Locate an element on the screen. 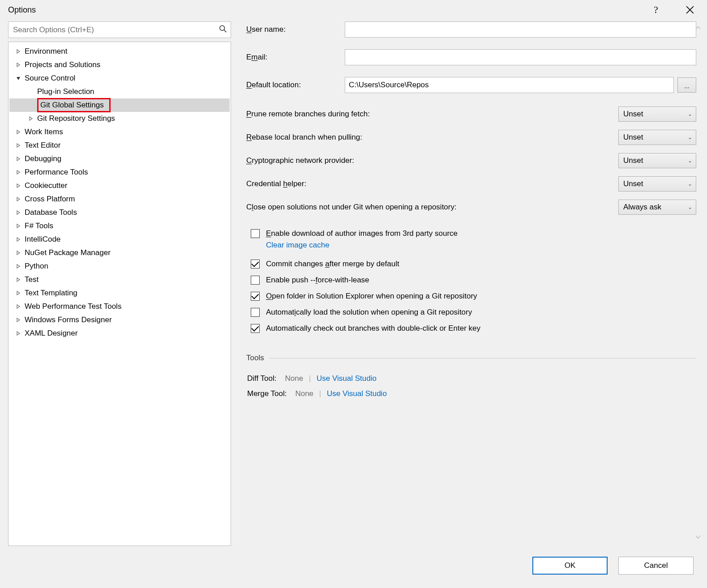 This screenshot has width=707, height=588. diff-use-vs-link: Use Visual Studio is located at coordinates (347, 379).